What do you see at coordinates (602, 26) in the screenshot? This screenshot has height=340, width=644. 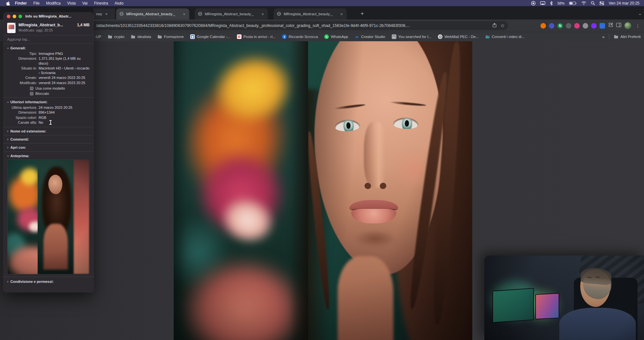 I see `extension-icon-blue` at bounding box center [602, 26].